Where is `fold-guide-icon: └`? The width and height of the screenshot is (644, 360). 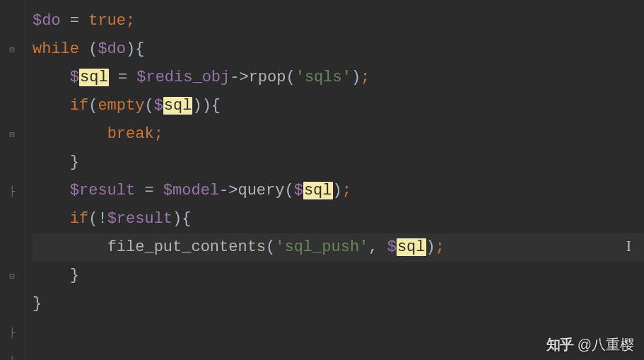
fold-guide-icon: └ is located at coordinates (13, 354).